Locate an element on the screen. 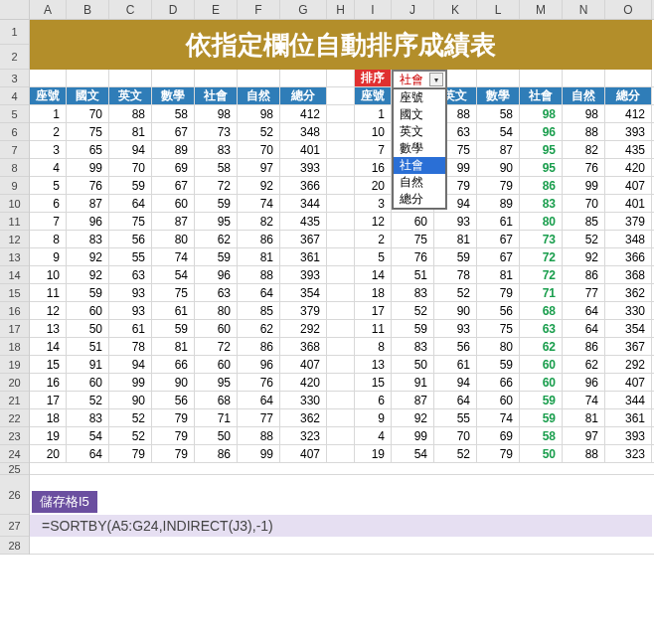 This screenshot has height=644, width=654. row-number-27: 27 is located at coordinates (14, 526).